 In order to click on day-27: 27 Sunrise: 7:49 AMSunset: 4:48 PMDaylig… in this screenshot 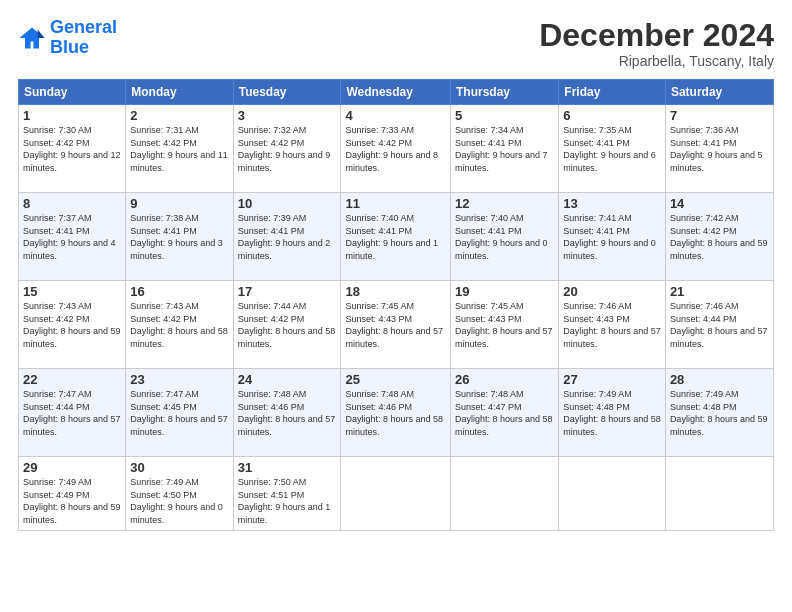, I will do `click(612, 413)`.